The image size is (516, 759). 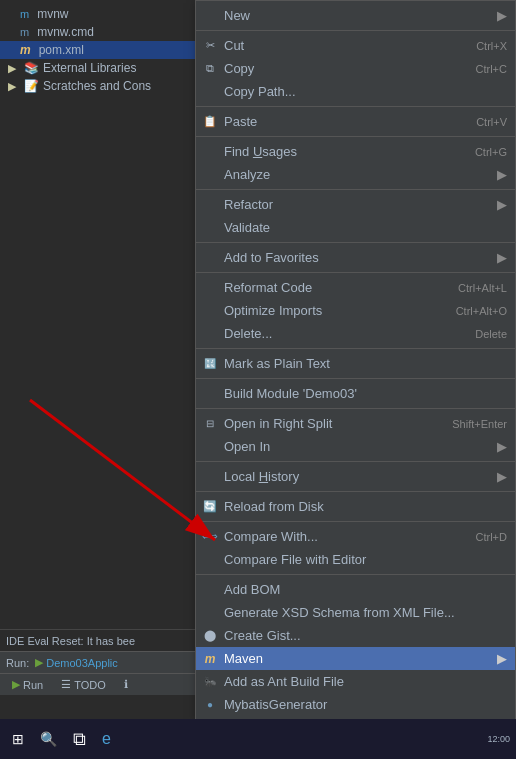 I want to click on menu-label-paste: Paste, so click(x=240, y=122).